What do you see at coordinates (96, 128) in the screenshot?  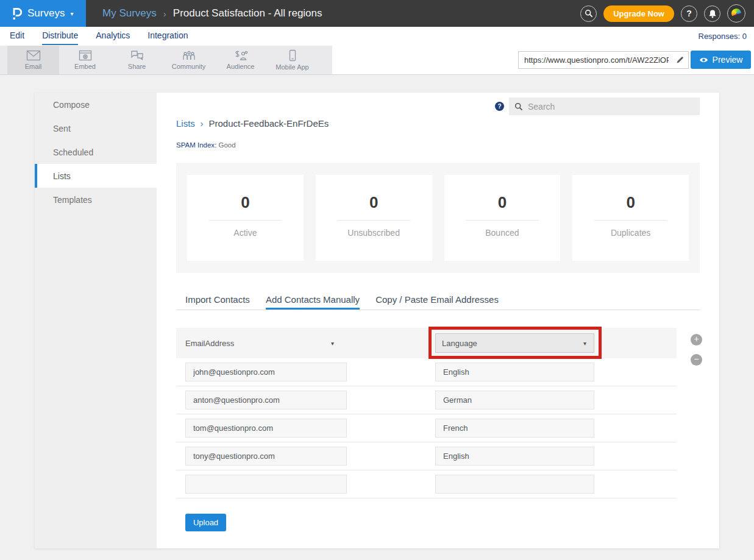 I see `sidebar-item-sent: Sent` at bounding box center [96, 128].